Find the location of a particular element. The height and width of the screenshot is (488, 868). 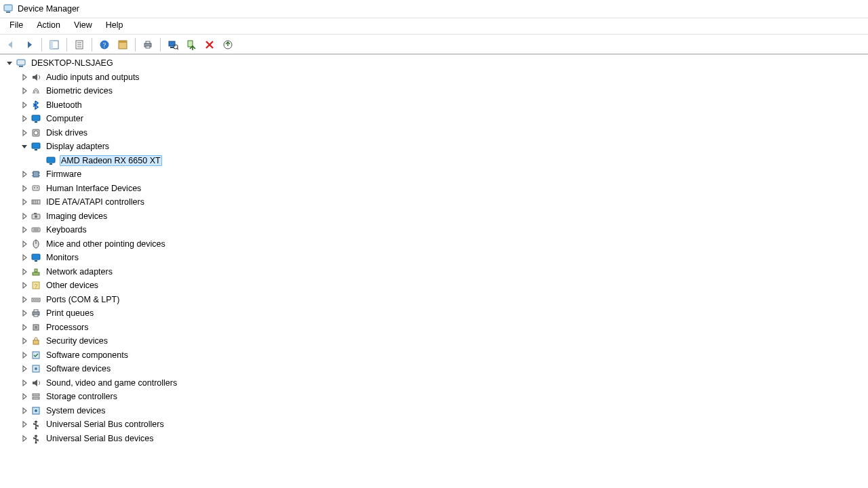

tree-node-other-devices: ? Other devices is located at coordinates (434, 286).